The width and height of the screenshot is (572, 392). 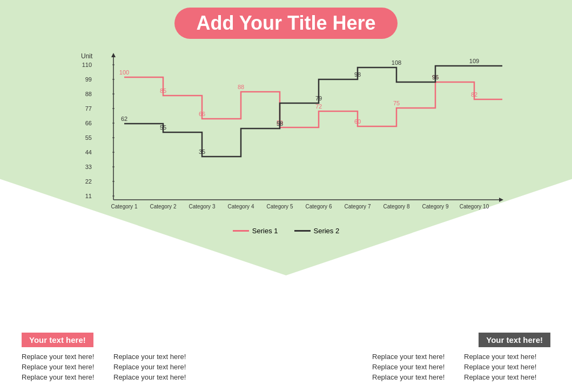 What do you see at coordinates (461, 356) in the screenshot?
I see `right-row-1: Replace your text here! Replace your tex…` at bounding box center [461, 356].